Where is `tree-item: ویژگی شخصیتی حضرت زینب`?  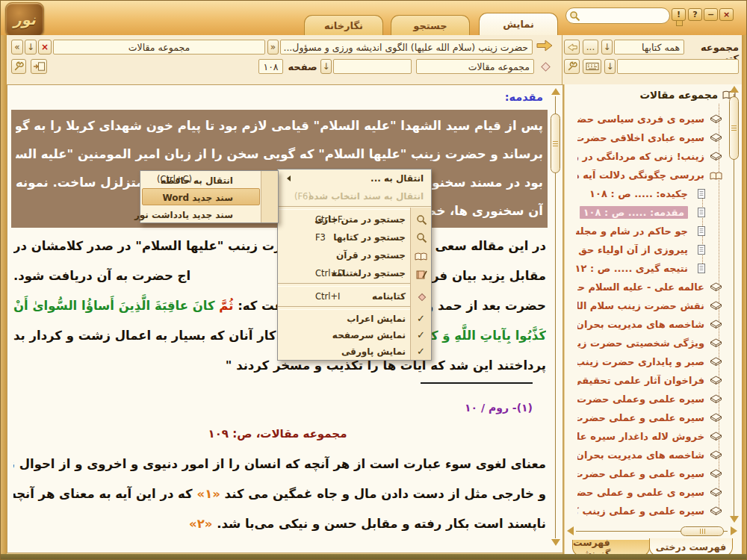
tree-item: ویژگی شخصیتی حضرت زینب is located at coordinates (654, 343).